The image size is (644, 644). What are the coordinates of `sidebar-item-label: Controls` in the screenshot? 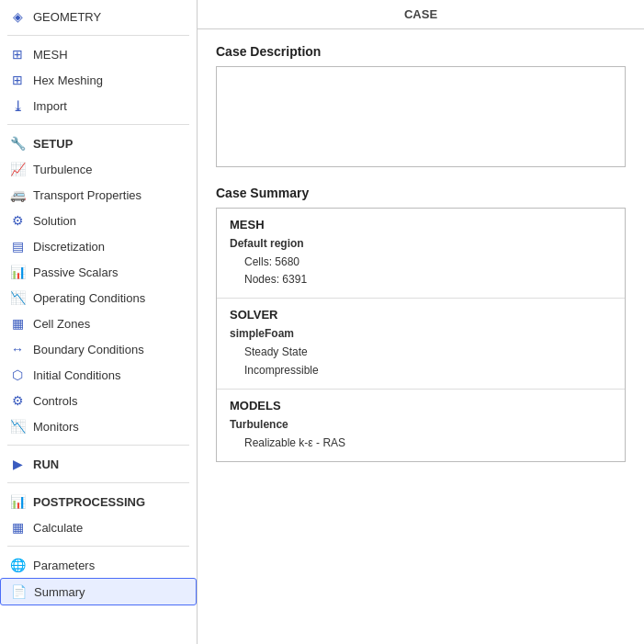 It's located at (55, 401).